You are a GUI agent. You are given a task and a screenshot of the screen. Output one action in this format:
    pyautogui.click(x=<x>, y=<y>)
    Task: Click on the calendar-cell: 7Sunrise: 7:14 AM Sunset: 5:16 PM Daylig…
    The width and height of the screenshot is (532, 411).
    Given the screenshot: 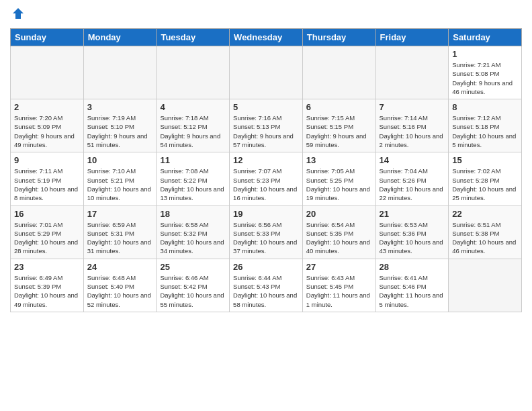 What is the action you would take?
    pyautogui.click(x=412, y=126)
    